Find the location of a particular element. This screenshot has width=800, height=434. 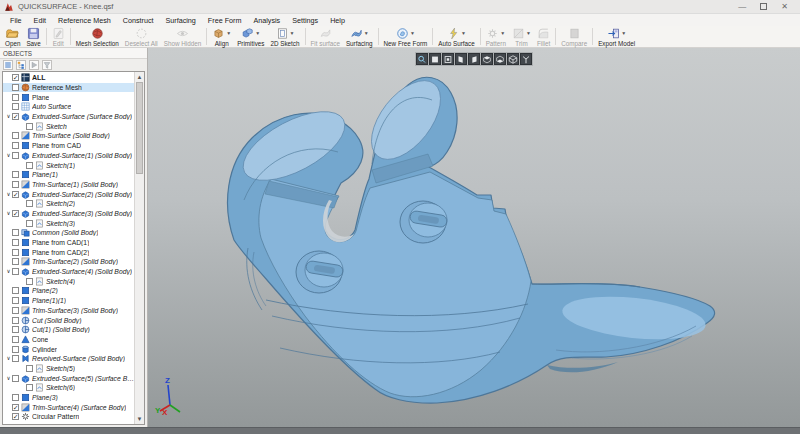

toolbar-button-auto-surface: ▼Auto Surface is located at coordinates (456, 36).